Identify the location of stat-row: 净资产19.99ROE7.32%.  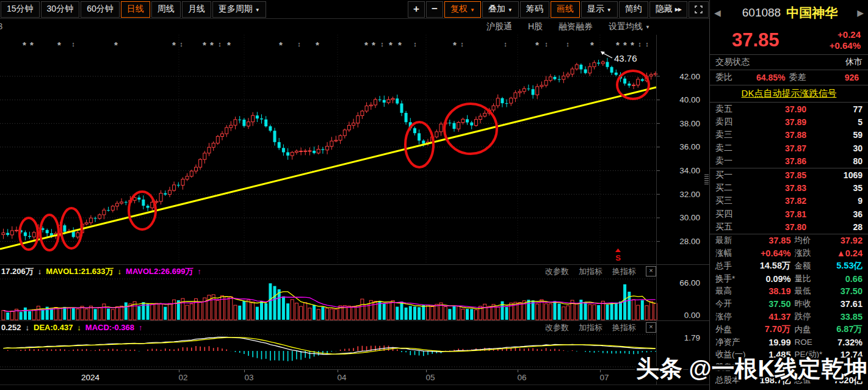
(789, 342).